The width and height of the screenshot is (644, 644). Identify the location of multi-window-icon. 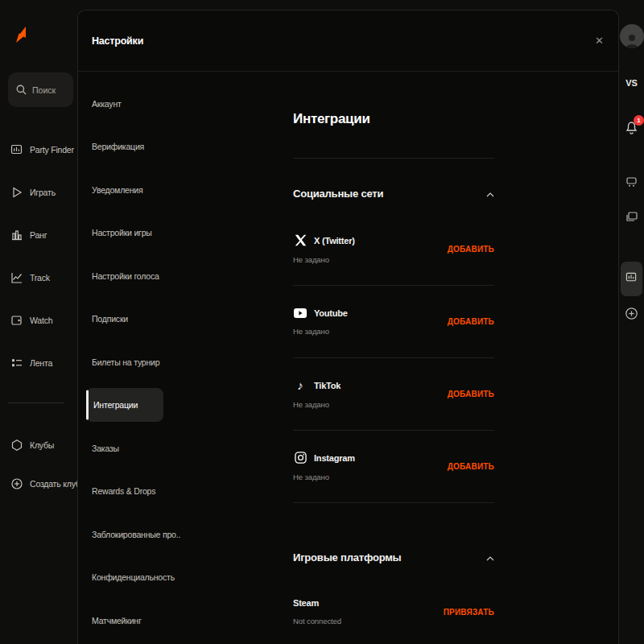
(631, 217).